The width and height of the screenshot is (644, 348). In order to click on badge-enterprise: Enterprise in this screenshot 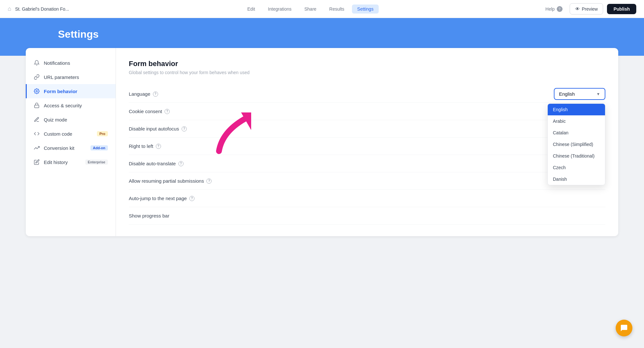, I will do `click(97, 162)`.